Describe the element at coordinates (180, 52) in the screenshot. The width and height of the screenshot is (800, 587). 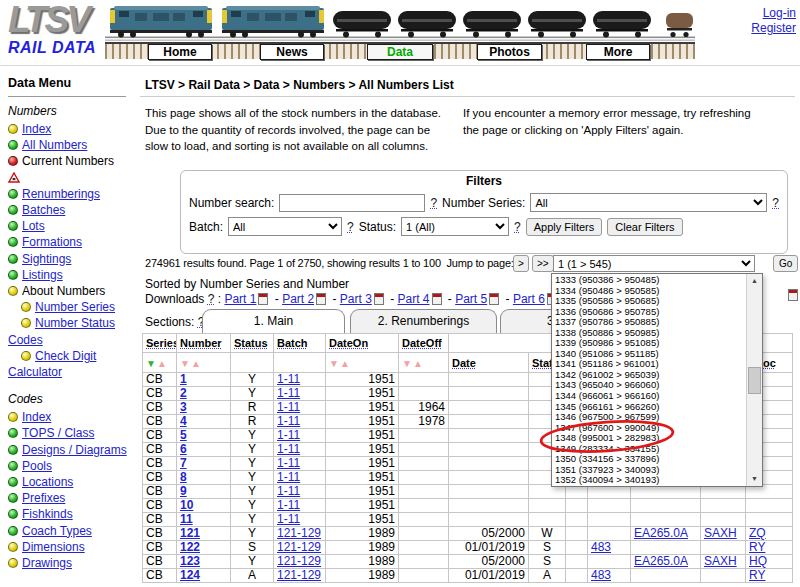
I see `nav-home-button: Home` at that location.